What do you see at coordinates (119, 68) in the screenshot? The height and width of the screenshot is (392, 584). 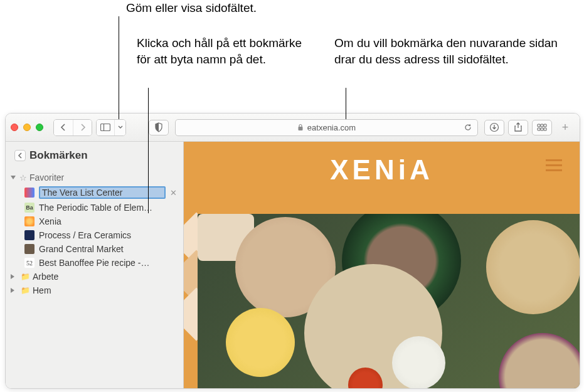 I see `callout-line-top` at bounding box center [119, 68].